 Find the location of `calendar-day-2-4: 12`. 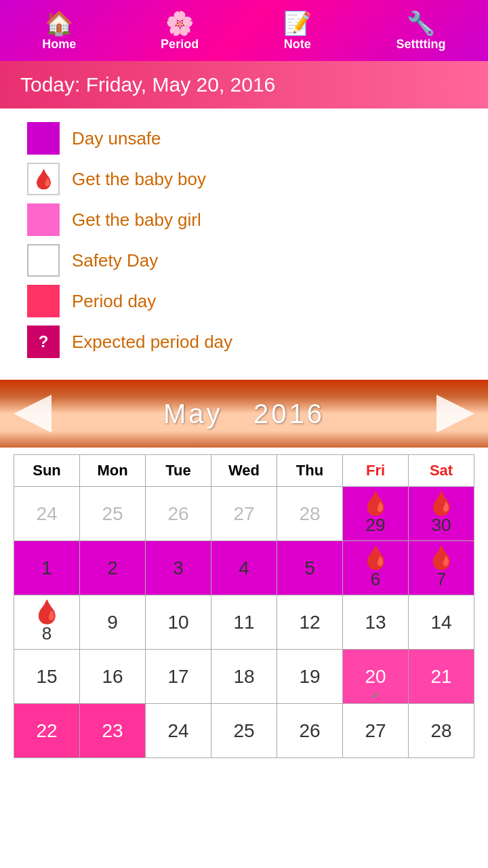

calendar-day-2-4: 12 is located at coordinates (310, 623).